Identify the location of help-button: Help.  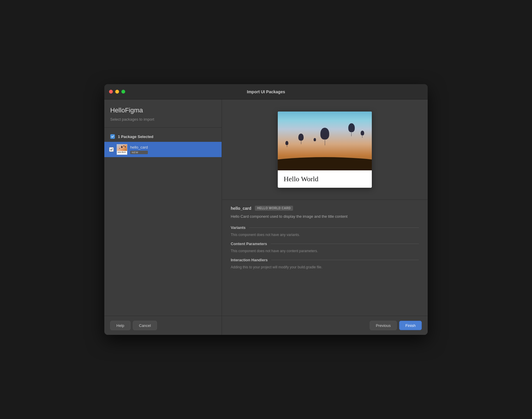
(121, 325).